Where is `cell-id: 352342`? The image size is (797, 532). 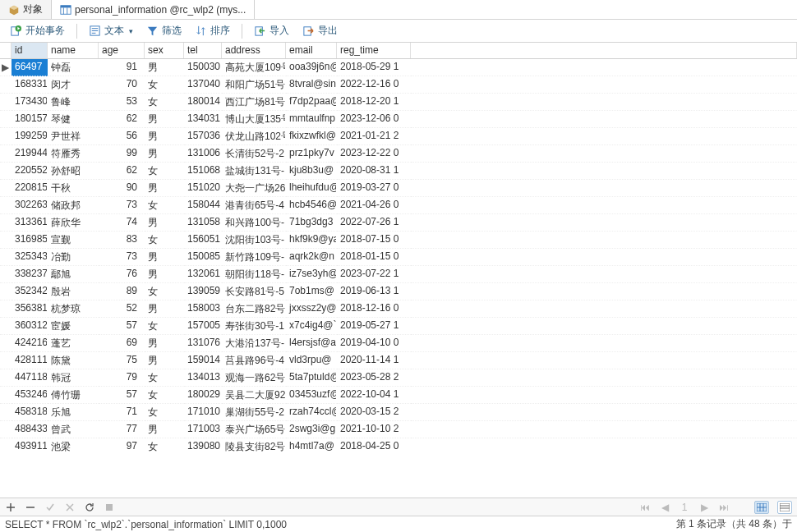 cell-id: 352342 is located at coordinates (30, 292).